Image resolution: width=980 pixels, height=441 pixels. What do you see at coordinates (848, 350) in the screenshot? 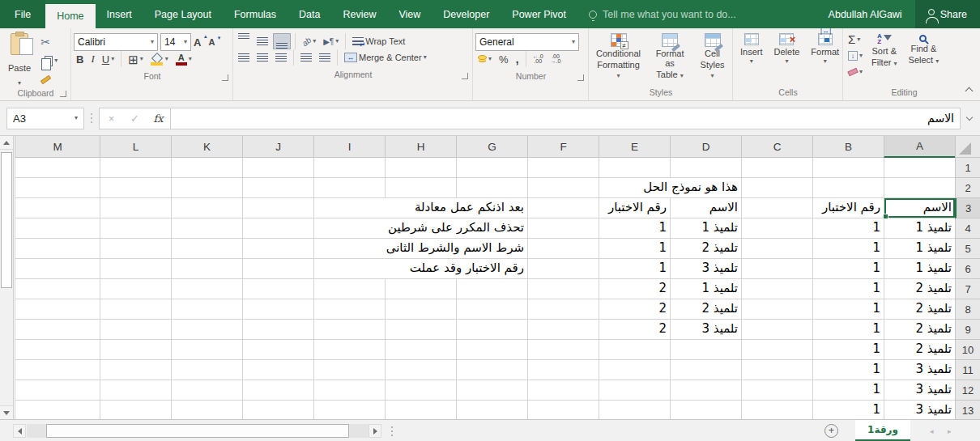
I see `cell-B10: 1` at bounding box center [848, 350].